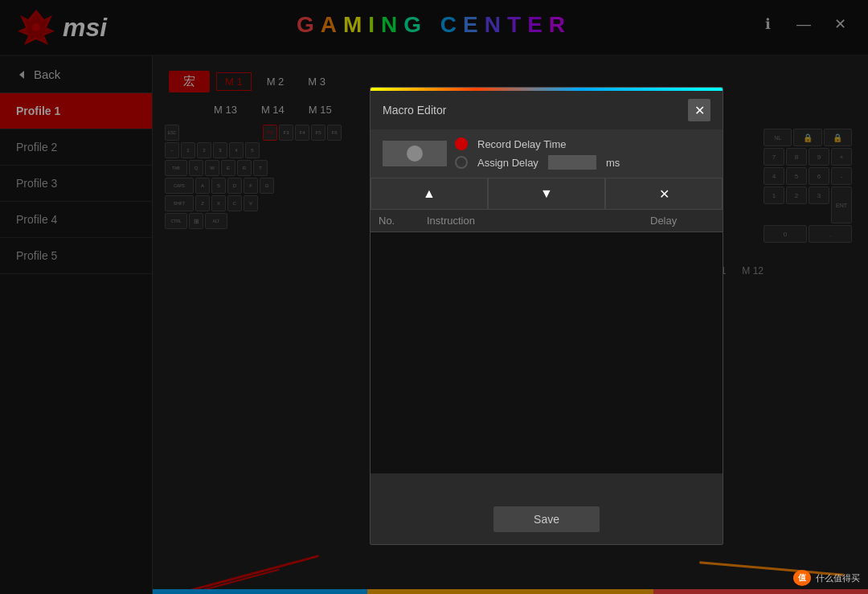  Describe the element at coordinates (664, 194) in the screenshot. I see `delete-row-button: ✕` at that location.